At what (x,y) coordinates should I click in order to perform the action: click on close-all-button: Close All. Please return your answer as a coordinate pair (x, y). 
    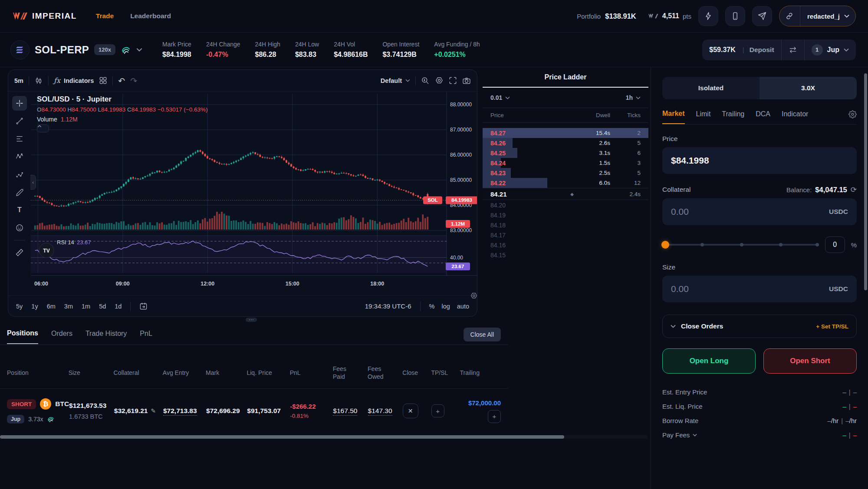
    Looking at the image, I should click on (482, 335).